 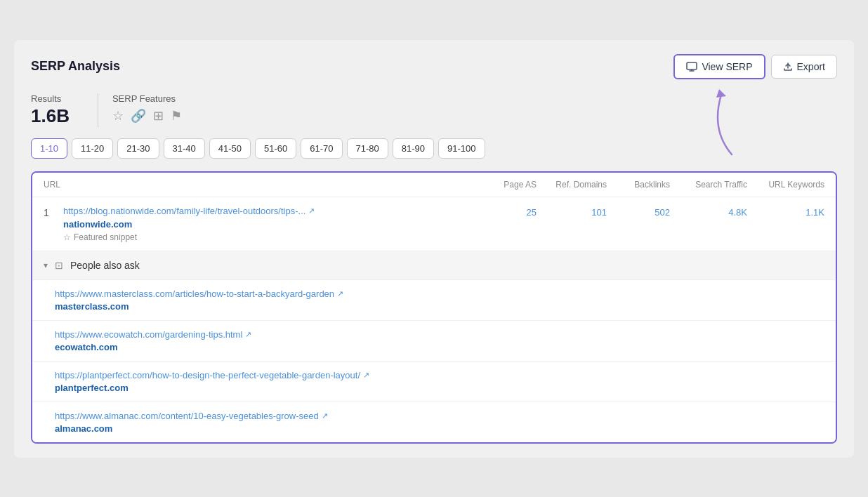 What do you see at coordinates (434, 149) in the screenshot?
I see `pagination: 1-10 11-20 21-30 31-40 41-50 51-60 61-70…` at bounding box center [434, 149].